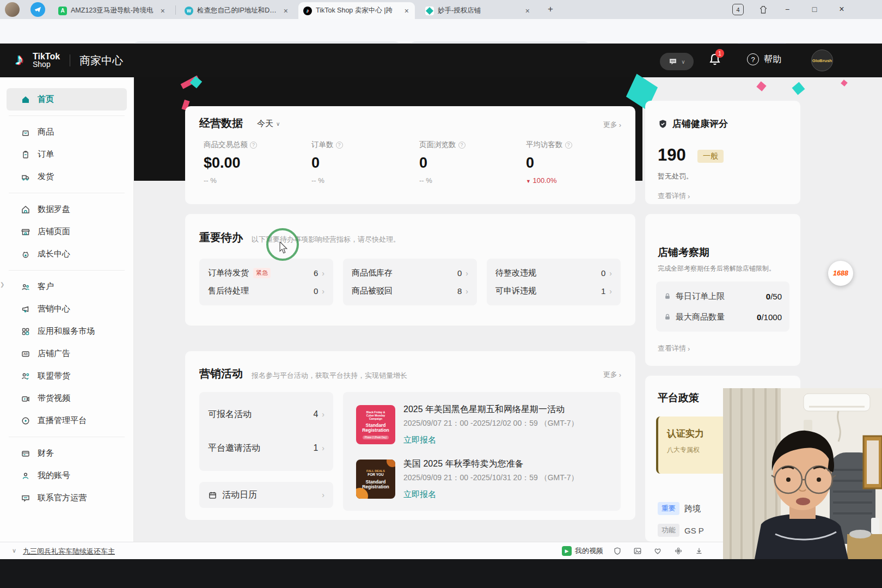  I want to click on todo-row-aftersales: 售后待处理 0›, so click(266, 291).